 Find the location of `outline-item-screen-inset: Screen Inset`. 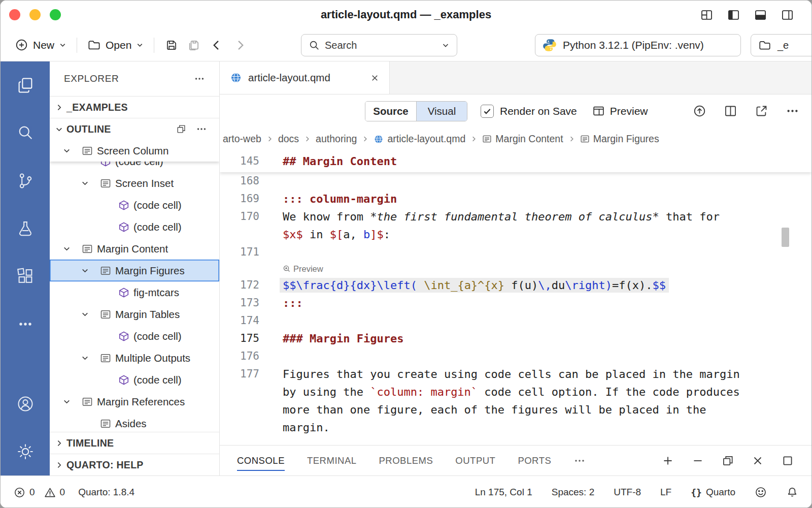

outline-item-screen-inset: Screen Inset is located at coordinates (134, 183).